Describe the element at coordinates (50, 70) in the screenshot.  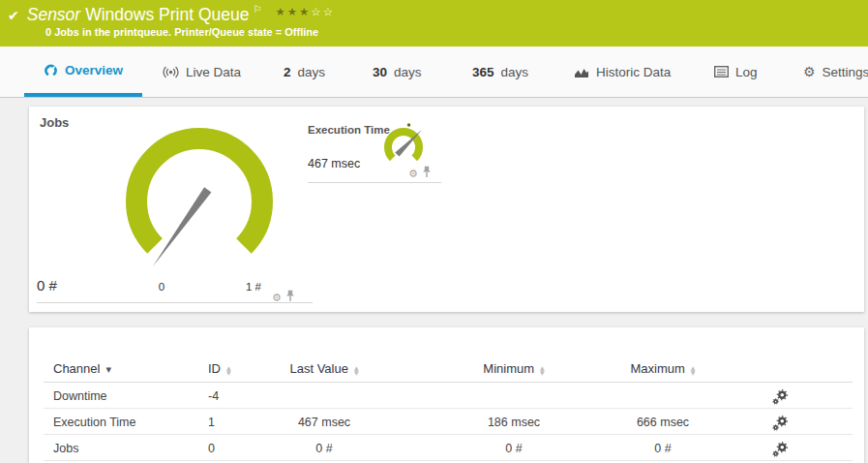
I see `gauge-icon` at that location.